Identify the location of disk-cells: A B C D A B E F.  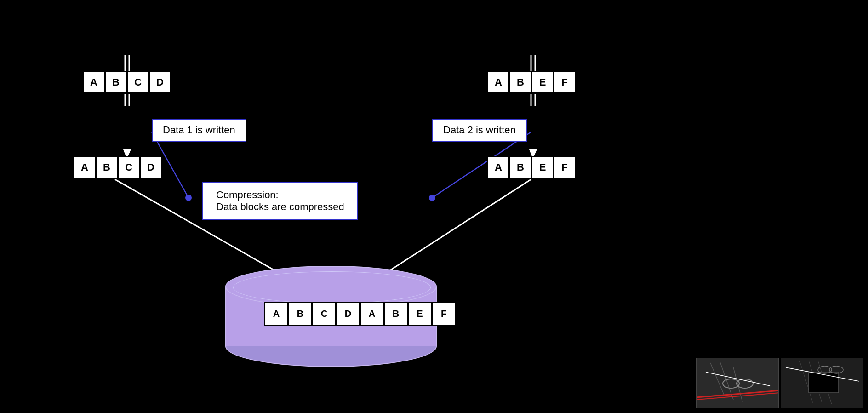
(360, 314).